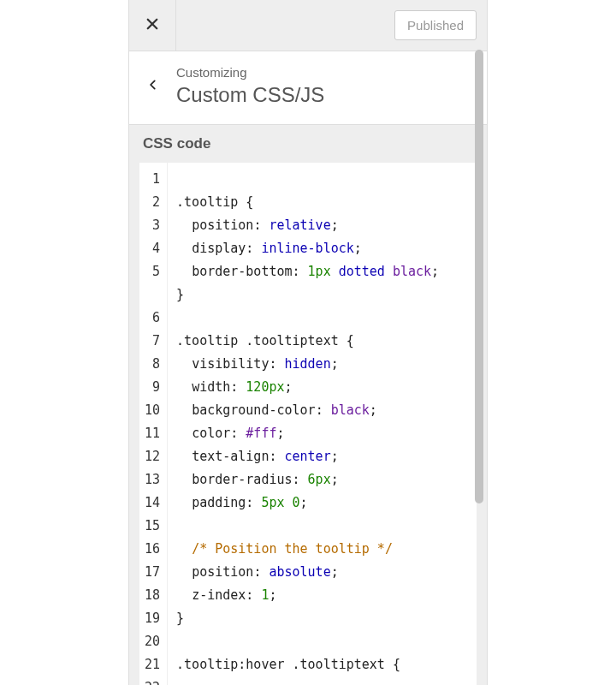 The image size is (616, 685). Describe the element at coordinates (435, 26) in the screenshot. I see `published-button: Published` at that location.